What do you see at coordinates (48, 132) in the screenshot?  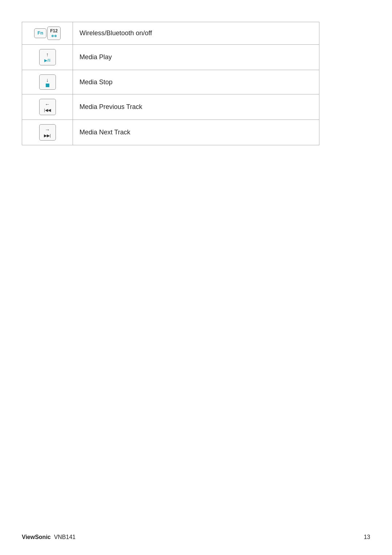 I see `next-key-icon: → ▶▶|` at bounding box center [48, 132].